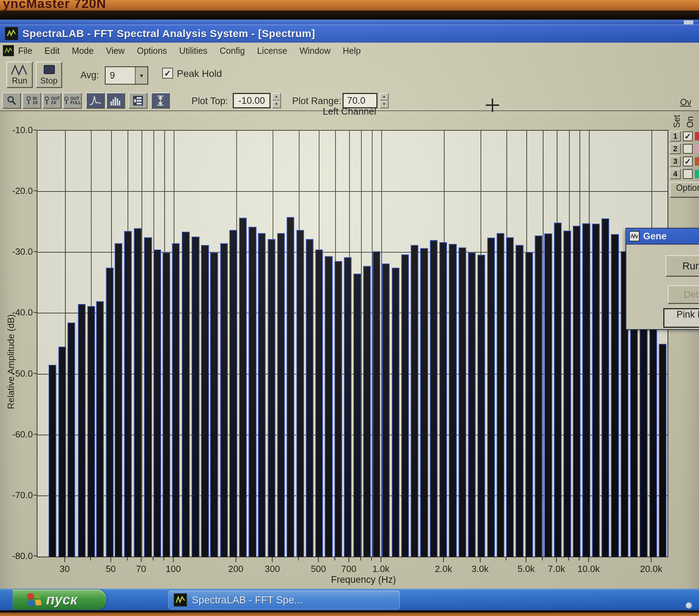 Image resolution: width=699 pixels, height=616 pixels. What do you see at coordinates (138, 101) in the screenshot?
I see `display-options-button` at bounding box center [138, 101].